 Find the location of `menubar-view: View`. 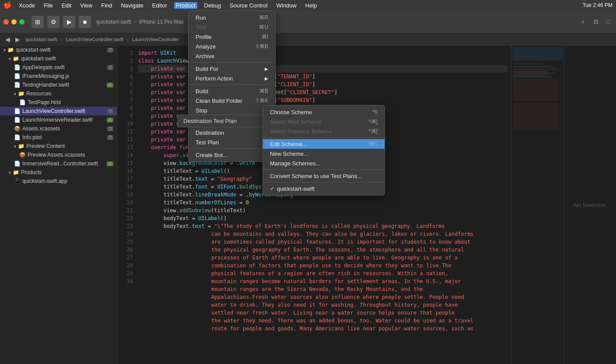

menubar-view: View is located at coordinates (86, 5).